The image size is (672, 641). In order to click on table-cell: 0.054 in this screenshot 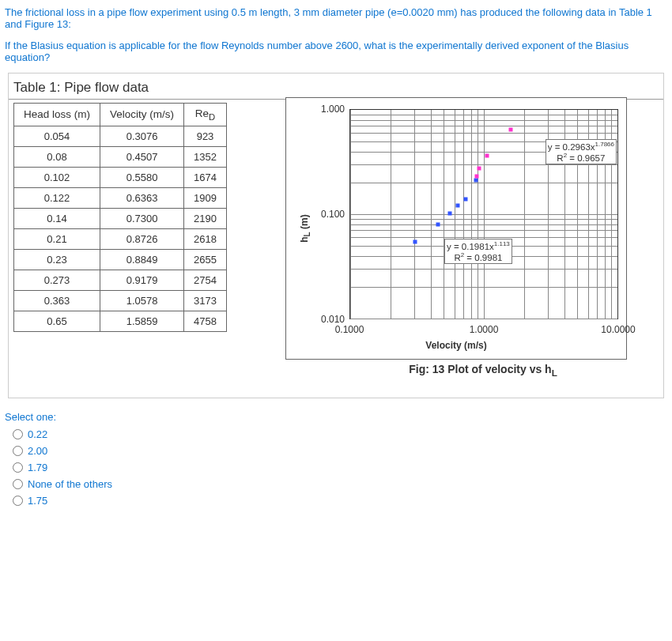, I will do `click(57, 136)`.